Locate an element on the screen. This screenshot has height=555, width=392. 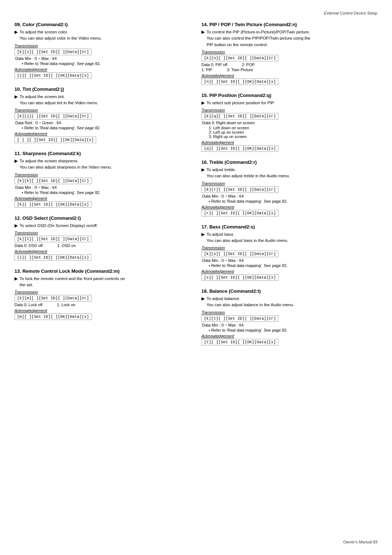
data-line-sec09: Data Min : 0 ~ Max : 64 is located at coordinates (103, 58).